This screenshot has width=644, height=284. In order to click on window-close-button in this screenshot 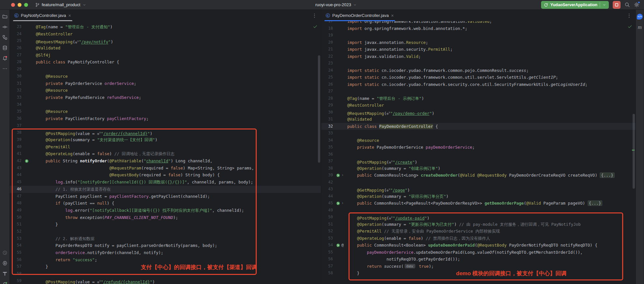, I will do `click(13, 5)`.